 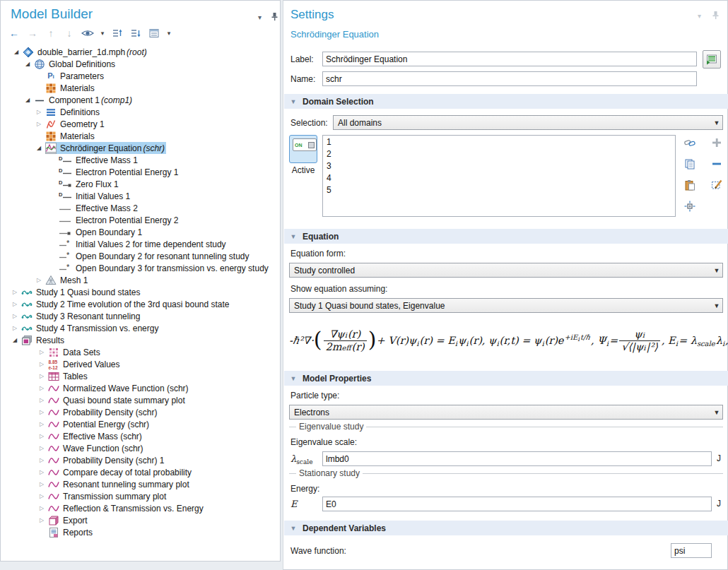 I want to click on copy-button, so click(x=690, y=164).